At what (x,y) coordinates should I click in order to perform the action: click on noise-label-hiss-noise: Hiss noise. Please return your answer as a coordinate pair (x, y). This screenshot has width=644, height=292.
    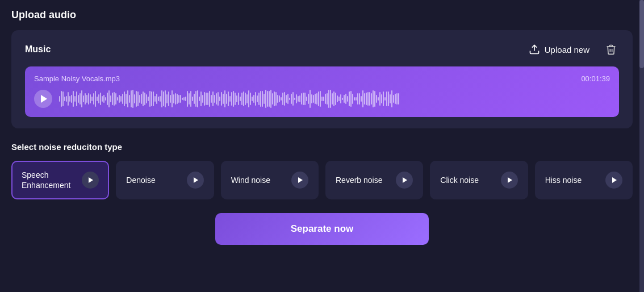
    Looking at the image, I should click on (563, 180).